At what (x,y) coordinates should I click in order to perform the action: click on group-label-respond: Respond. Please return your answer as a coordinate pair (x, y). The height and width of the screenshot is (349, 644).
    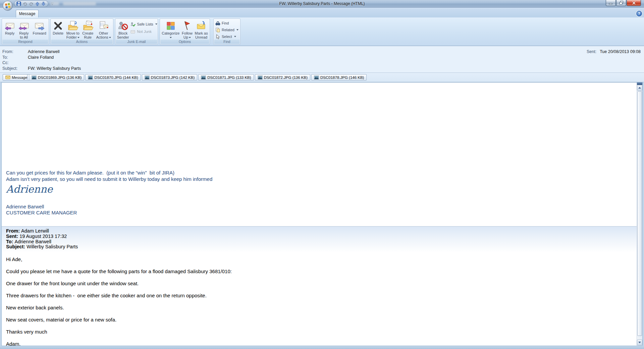
    Looking at the image, I should click on (25, 42).